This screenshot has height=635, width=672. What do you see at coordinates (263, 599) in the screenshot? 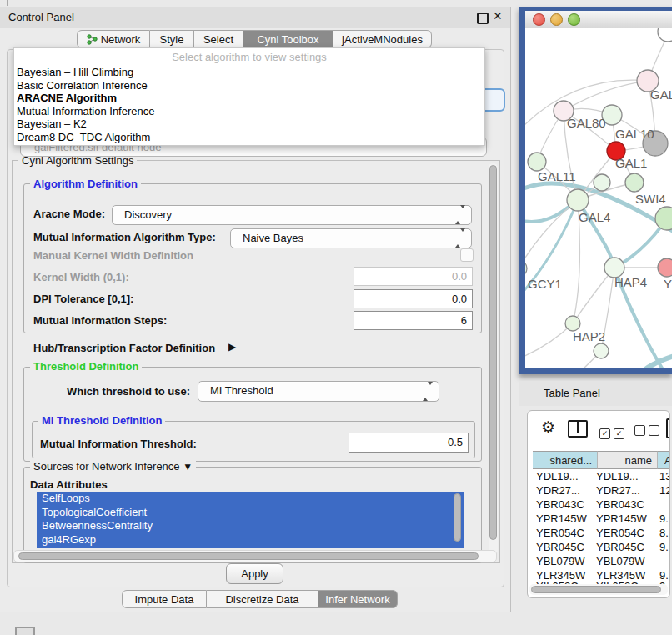
I see `tab-discretize-data: Discretize Data` at bounding box center [263, 599].